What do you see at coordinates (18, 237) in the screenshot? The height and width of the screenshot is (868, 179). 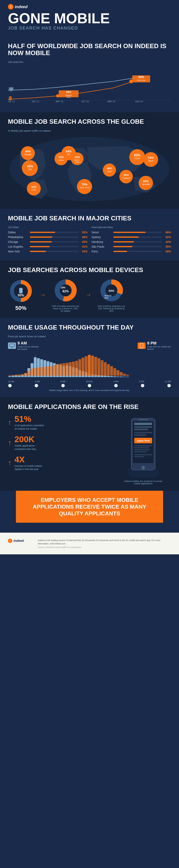 I see `city-name: Philadelphia` at bounding box center [18, 237].